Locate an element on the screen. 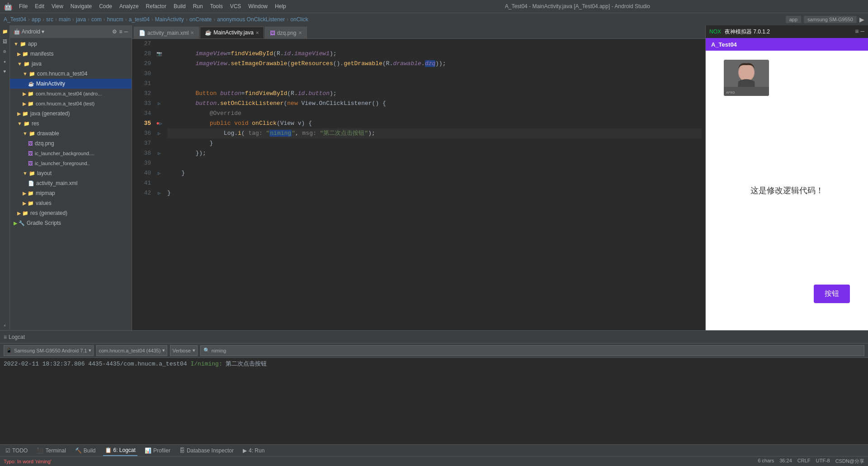 This screenshot has height=466, width=868. nox-minimize-icon: ─ is located at coordinates (863, 32).